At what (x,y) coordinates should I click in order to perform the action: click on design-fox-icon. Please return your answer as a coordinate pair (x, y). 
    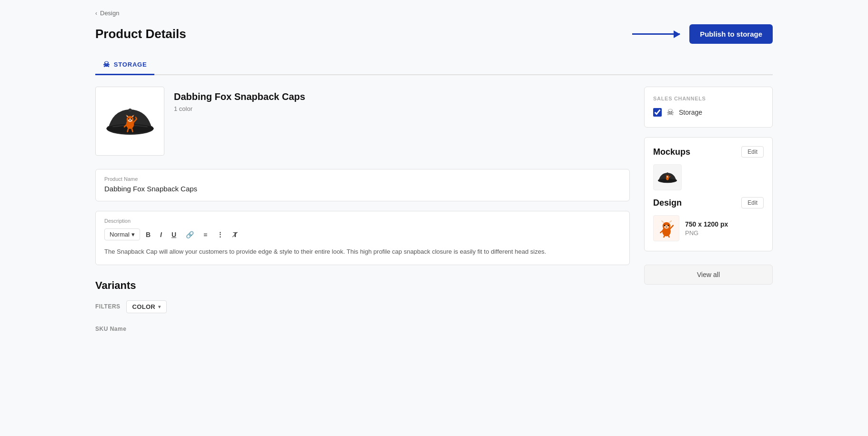
    Looking at the image, I should click on (666, 228).